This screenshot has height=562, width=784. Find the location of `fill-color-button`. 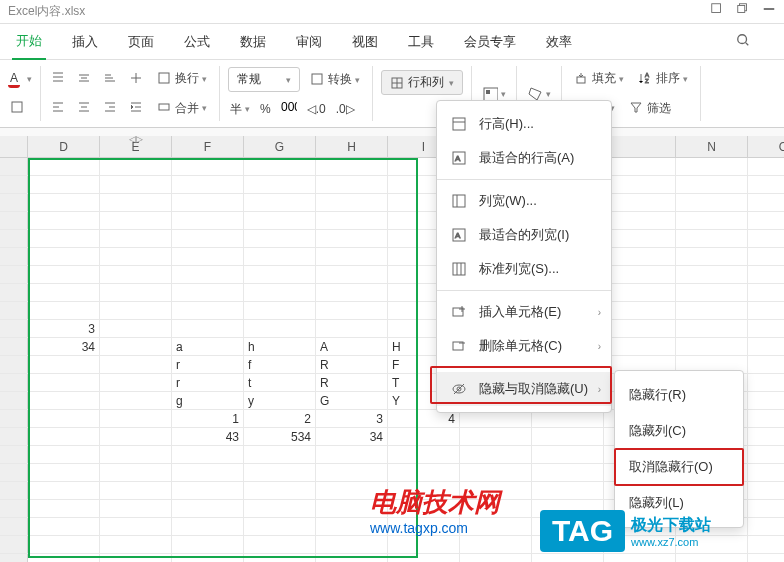

fill-color-button is located at coordinates (18, 108).